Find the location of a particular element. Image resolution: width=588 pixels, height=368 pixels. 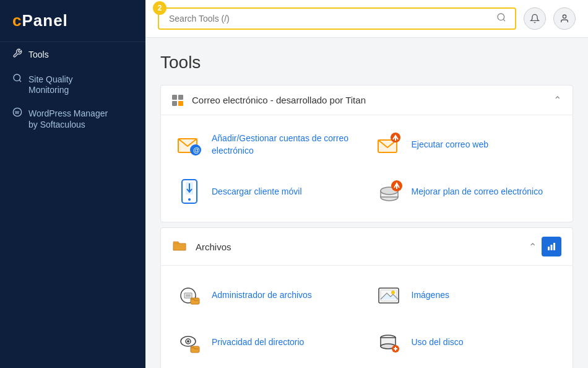

files-folder-icon is located at coordinates (179, 247).